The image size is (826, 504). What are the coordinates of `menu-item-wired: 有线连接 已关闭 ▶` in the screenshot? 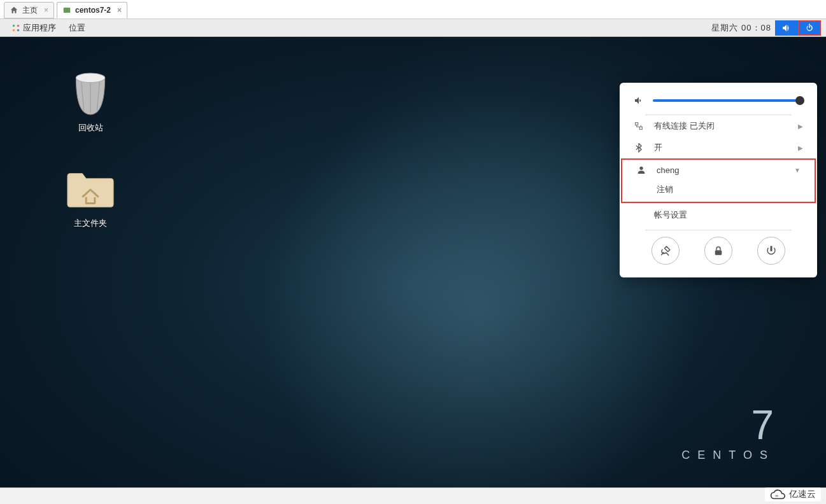 It's located at (718, 126).